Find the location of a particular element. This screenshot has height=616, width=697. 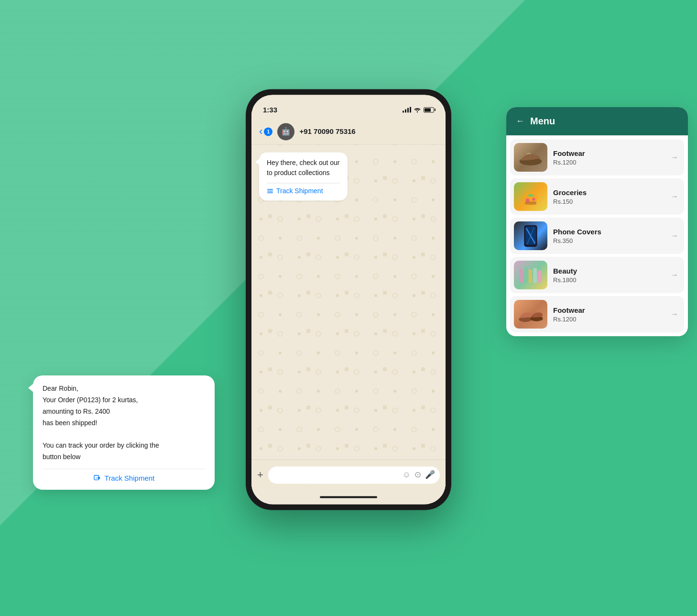

menu-item-name-beauty: Beauty is located at coordinates (609, 271).